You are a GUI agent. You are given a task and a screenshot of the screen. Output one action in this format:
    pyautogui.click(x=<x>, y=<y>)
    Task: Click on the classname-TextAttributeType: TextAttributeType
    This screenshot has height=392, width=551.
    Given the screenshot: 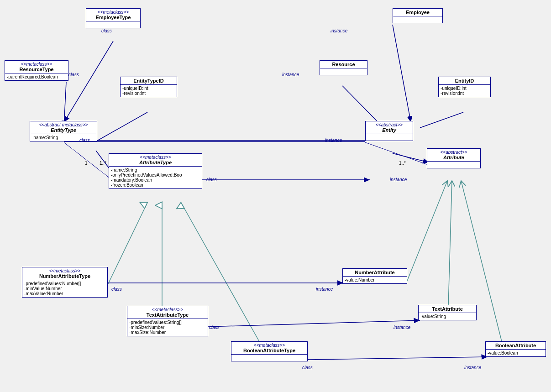 What is the action you would take?
    pyautogui.click(x=168, y=315)
    